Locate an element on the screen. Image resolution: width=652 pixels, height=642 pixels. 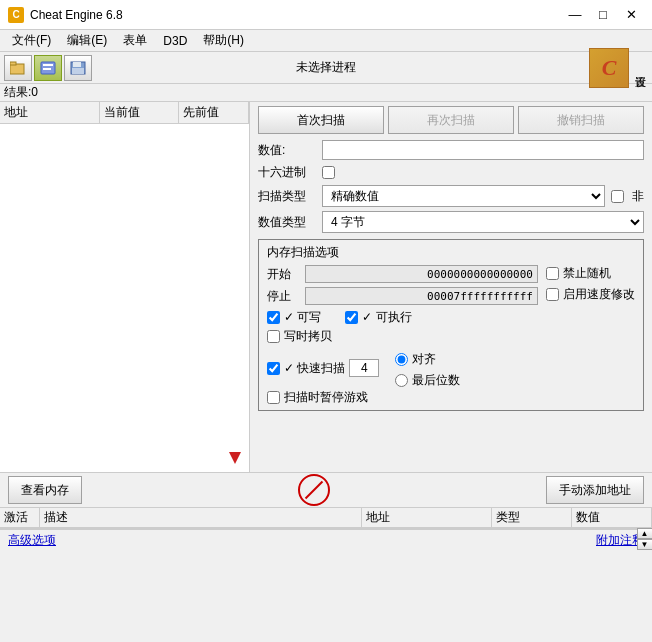
speed-mod-row: 启用速度修改 is located at coordinates (590, 294).